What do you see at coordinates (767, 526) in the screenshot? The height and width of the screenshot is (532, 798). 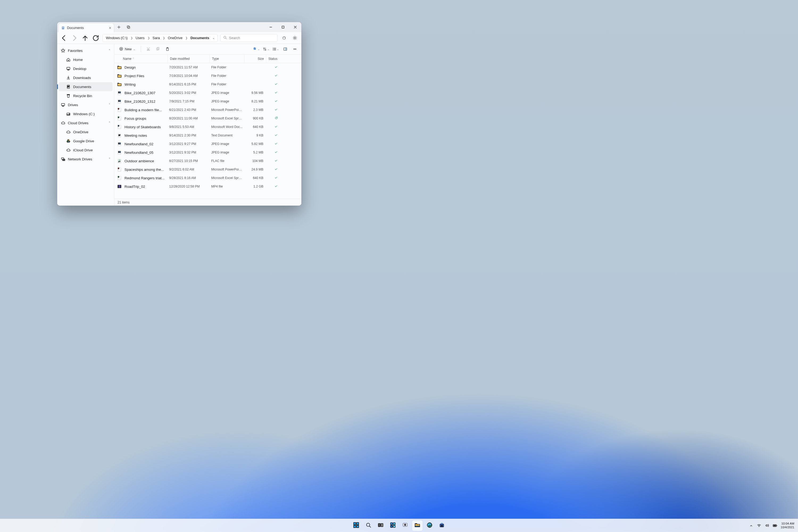 I see `volume-icon` at bounding box center [767, 526].